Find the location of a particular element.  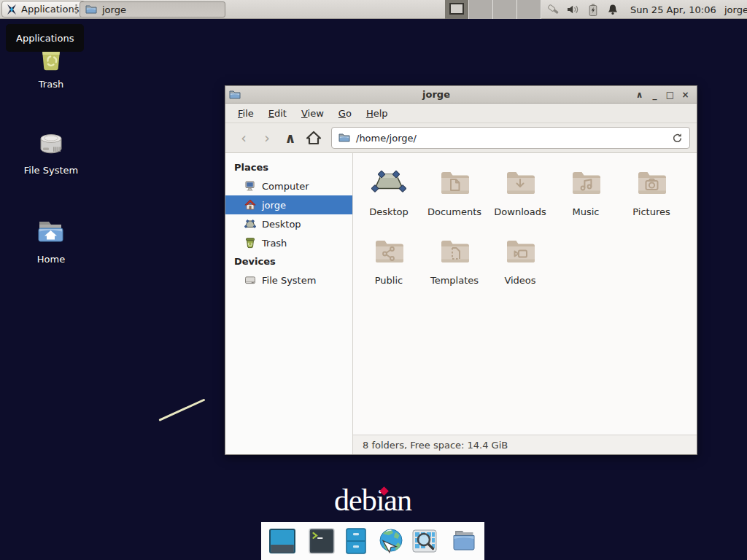

sidebar-item-computer: Computer is located at coordinates (289, 186).